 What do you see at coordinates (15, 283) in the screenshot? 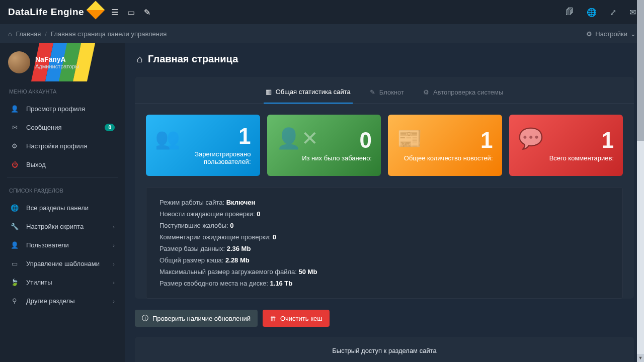
I see `leaf-icon: 🍃` at bounding box center [15, 283].